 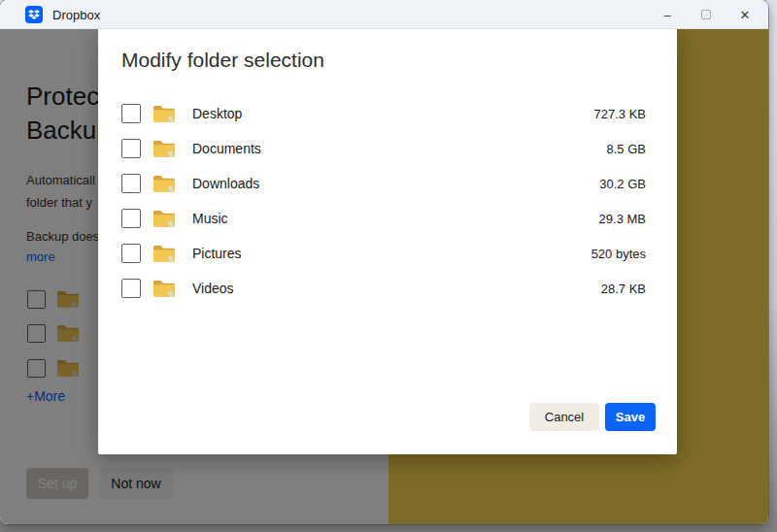 I want to click on minimize-button: –, so click(x=667, y=15).